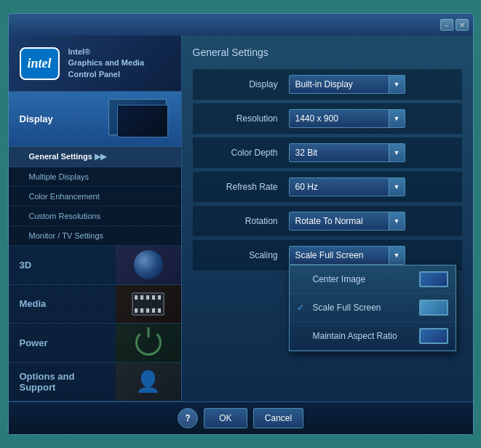 This screenshot has height=448, width=481. Describe the element at coordinates (329, 221) in the screenshot. I see `rotation-value: Rotate To Normal` at that location.